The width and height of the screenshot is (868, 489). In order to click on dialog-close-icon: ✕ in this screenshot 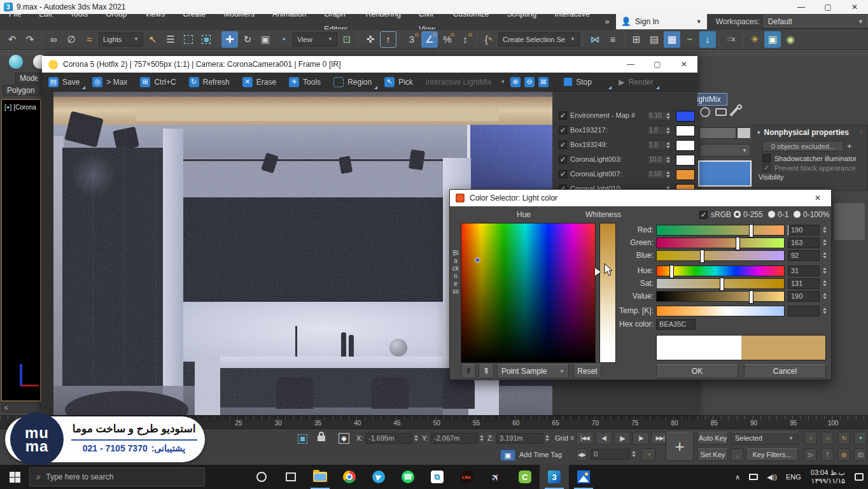, I will do `click(818, 198)`.